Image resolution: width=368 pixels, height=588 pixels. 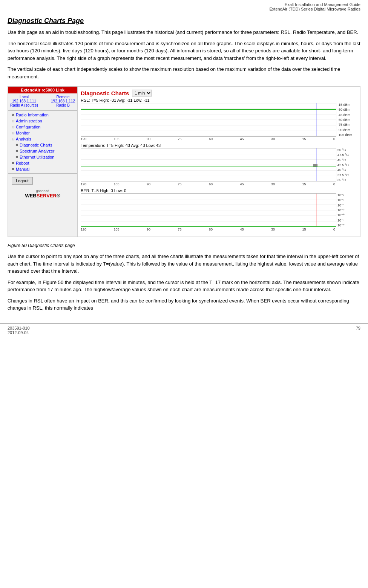 What do you see at coordinates (179, 229) in the screenshot?
I see `ber-x-3: 75` at bounding box center [179, 229].